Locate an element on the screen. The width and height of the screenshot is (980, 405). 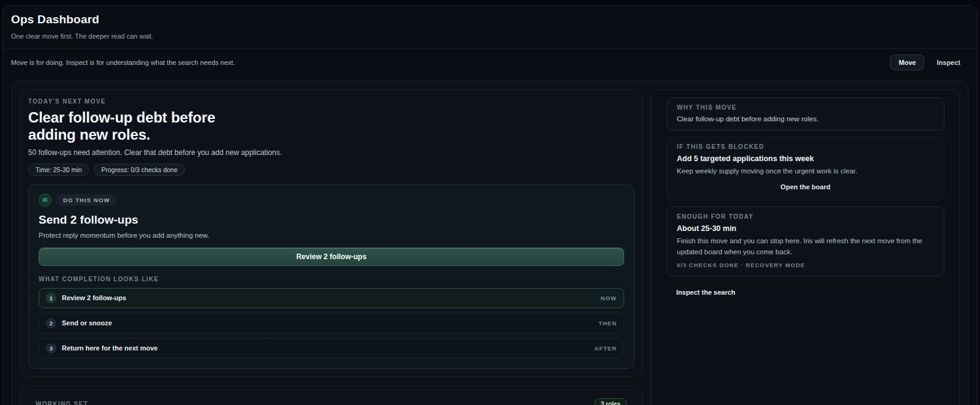
why-kicker: WHY THIS MOVE is located at coordinates (805, 108).